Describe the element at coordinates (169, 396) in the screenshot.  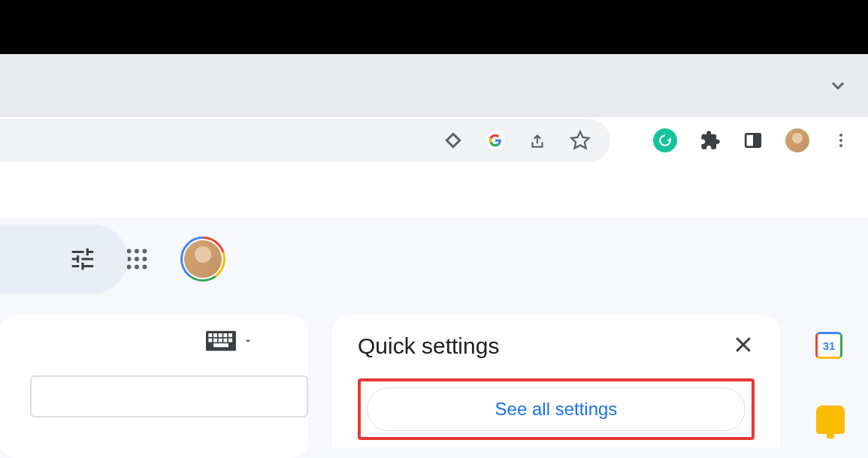
I see `text-input` at that location.